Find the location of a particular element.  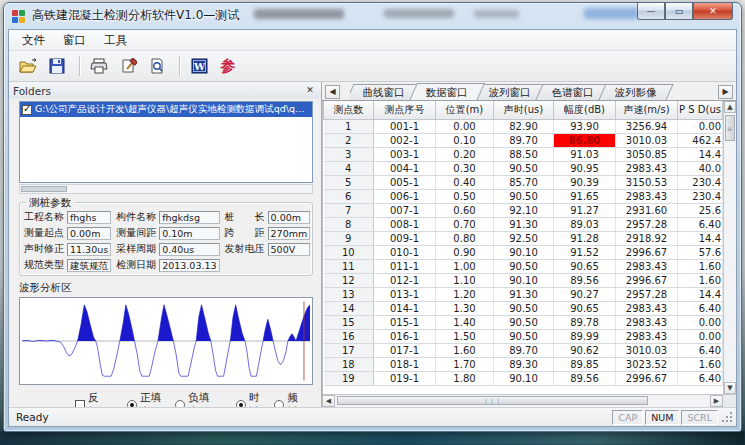

table-cell: 0.10 is located at coordinates (465, 140).